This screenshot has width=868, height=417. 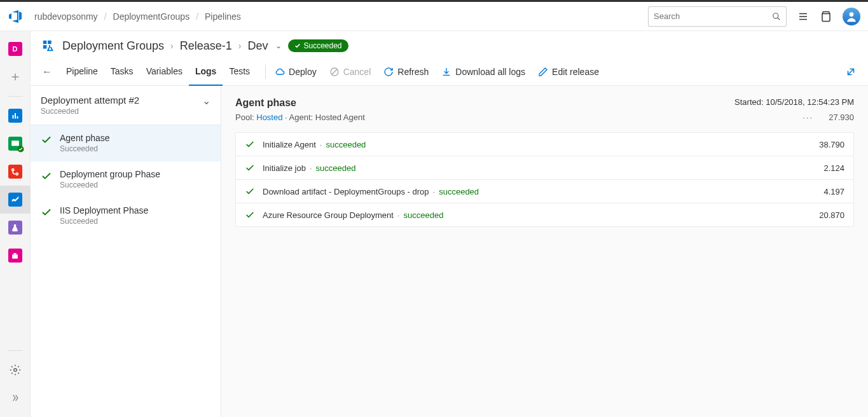 What do you see at coordinates (340, 117) in the screenshot?
I see `agent-name: Hosted Agent` at bounding box center [340, 117].